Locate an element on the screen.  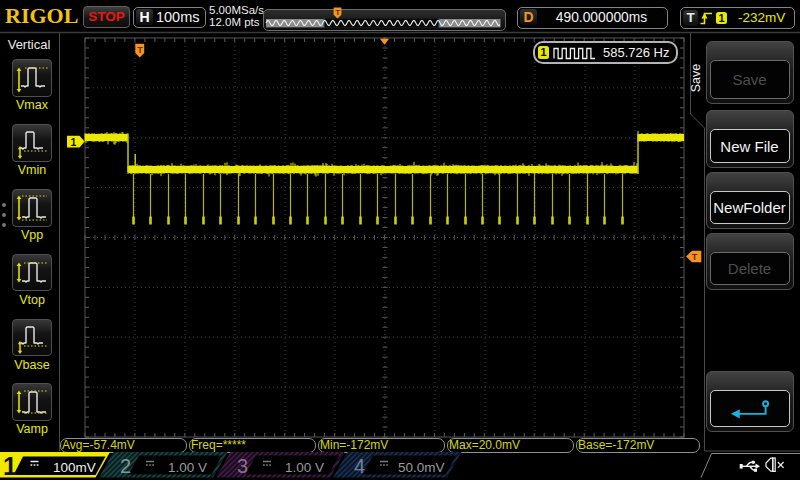
svg-text: 50.0mV is located at coordinates (422, 468).